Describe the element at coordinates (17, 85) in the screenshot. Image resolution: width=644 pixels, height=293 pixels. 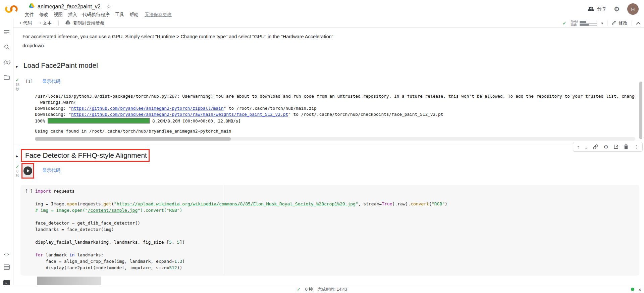
I see `cell-exec-status: ✓ 15 秒` at that location.